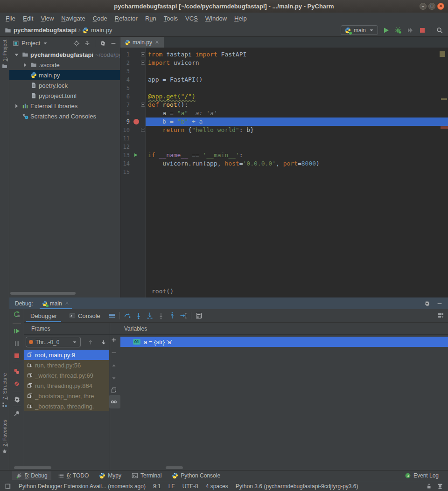 The image size is (448, 491). Describe the element at coordinates (284, 172) in the screenshot. I see `code-line-15: 15` at that location.